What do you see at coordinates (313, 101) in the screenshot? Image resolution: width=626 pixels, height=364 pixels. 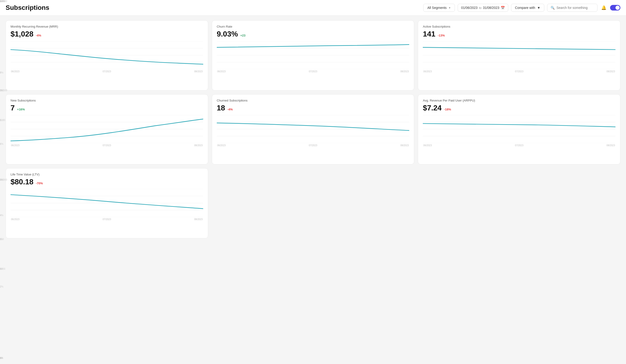 I see `card-title-churned_subs: Churned Subscriptions` at bounding box center [313, 101].